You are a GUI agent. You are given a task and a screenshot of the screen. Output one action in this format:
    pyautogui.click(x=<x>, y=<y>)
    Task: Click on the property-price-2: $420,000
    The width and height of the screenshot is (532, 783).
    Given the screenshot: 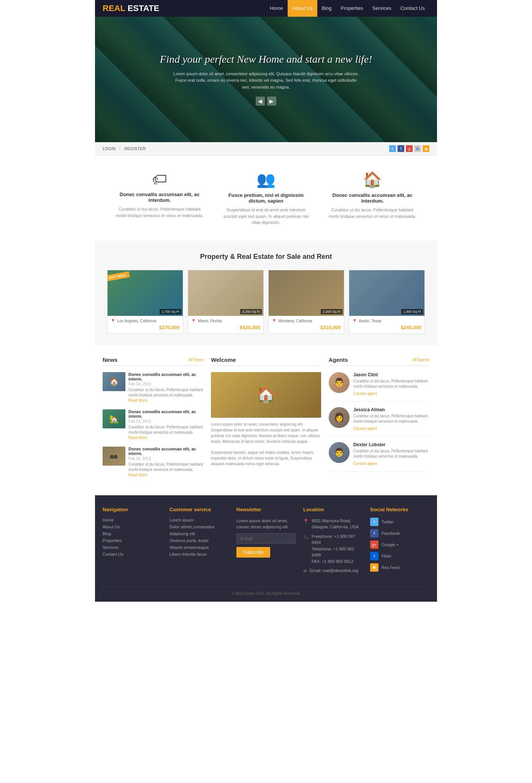 What is the action you would take?
    pyautogui.click(x=226, y=328)
    